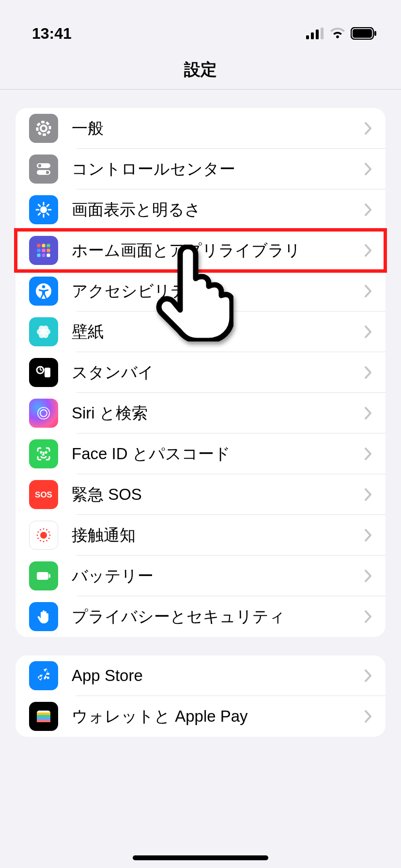  Describe the element at coordinates (200, 676) in the screenshot. I see `settings-row-app-store: App Store` at that location.